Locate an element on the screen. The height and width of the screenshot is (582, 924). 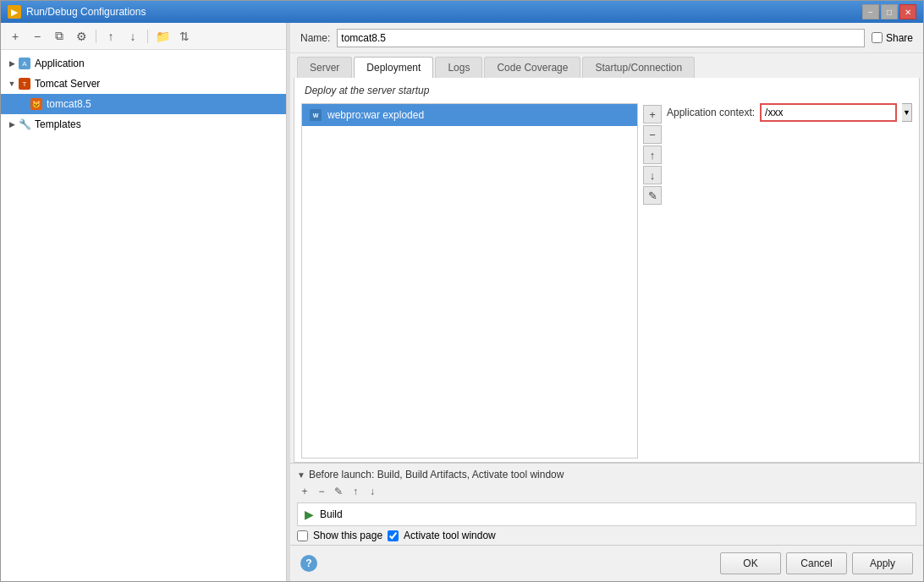
apply-button: Apply is located at coordinates (883, 563).